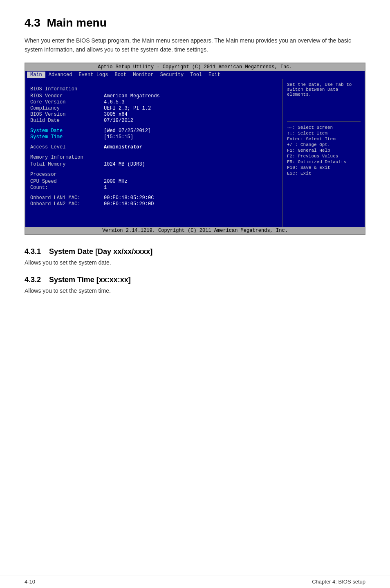 The width and height of the screenshot is (390, 588). I want to click on count-label: Count:, so click(67, 188).